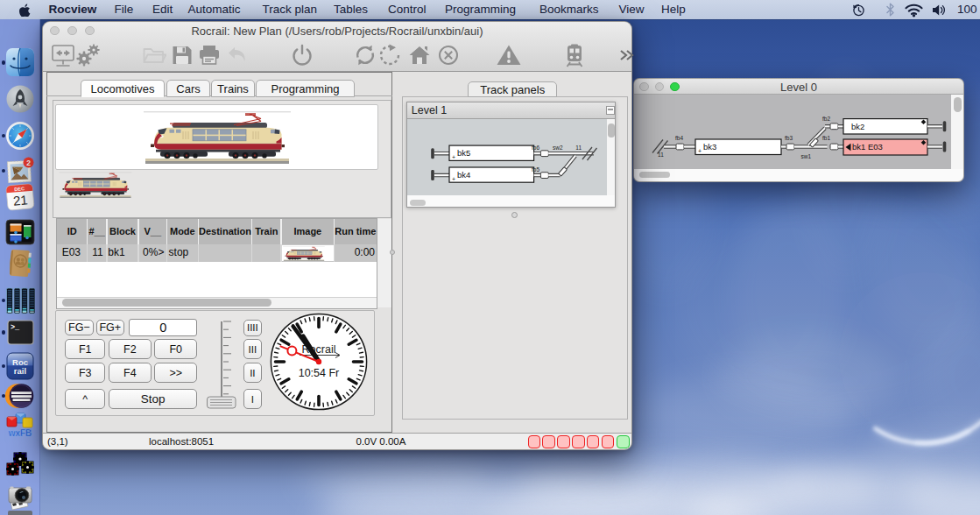 The image size is (980, 515). Describe the element at coordinates (28, 162) in the screenshot. I see `svg-text: 2` at that location.